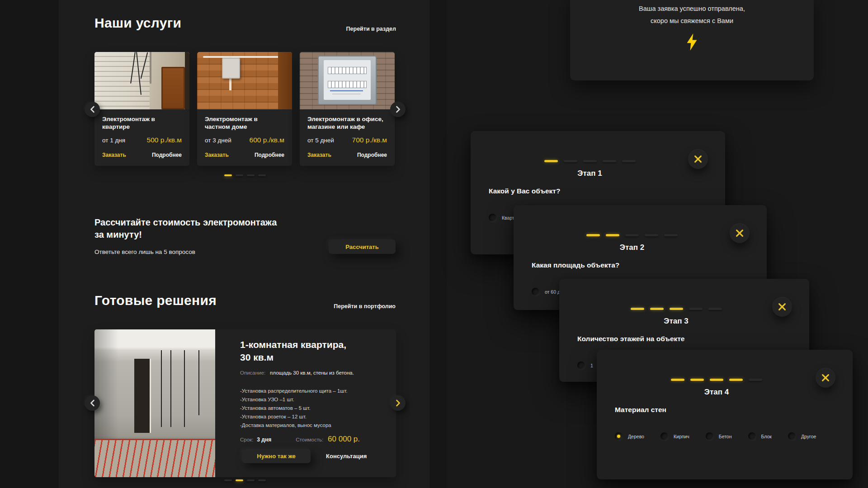 The width and height of the screenshot is (868, 488). I want to click on term-label: Срок:, so click(247, 440).